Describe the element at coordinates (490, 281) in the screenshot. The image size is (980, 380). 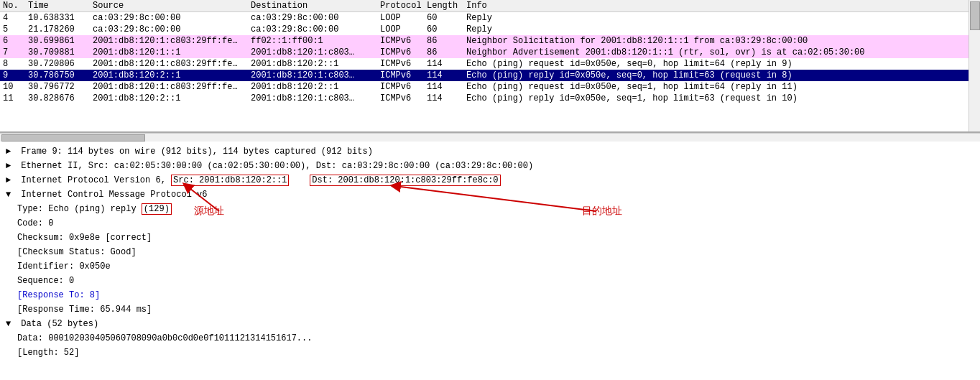
I see `sequence-detail-row: Sequence: 0` at that location.